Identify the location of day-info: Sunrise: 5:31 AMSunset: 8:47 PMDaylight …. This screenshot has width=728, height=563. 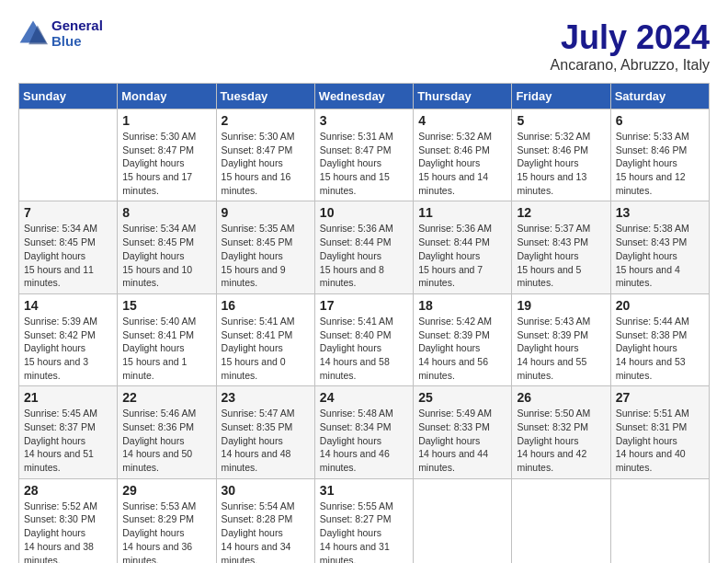
(364, 164).